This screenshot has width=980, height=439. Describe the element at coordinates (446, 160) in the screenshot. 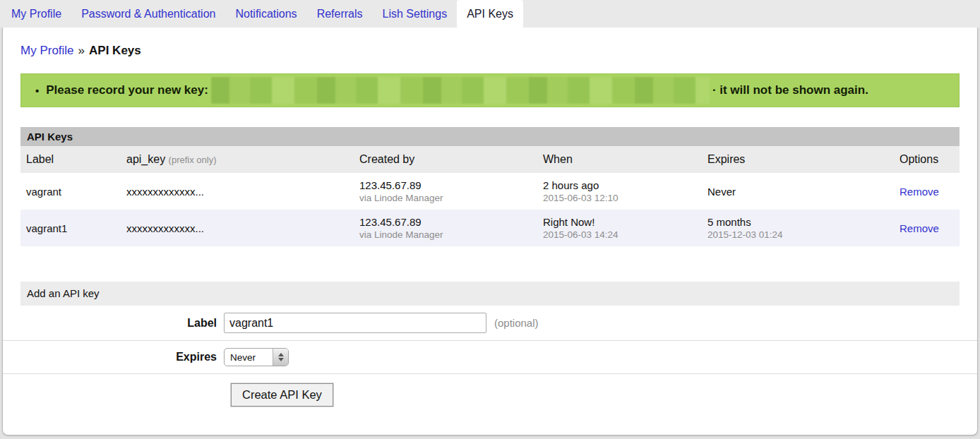

I see `header-created-by: Created by` at that location.